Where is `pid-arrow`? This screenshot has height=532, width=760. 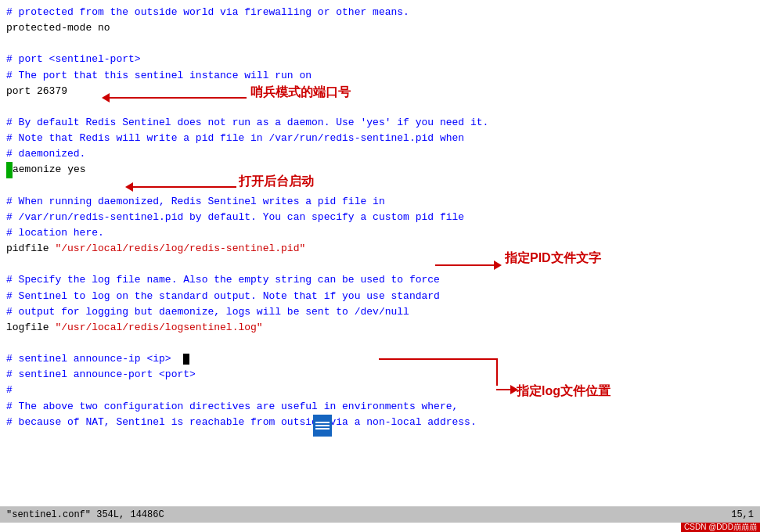
pid-arrow is located at coordinates (468, 265).